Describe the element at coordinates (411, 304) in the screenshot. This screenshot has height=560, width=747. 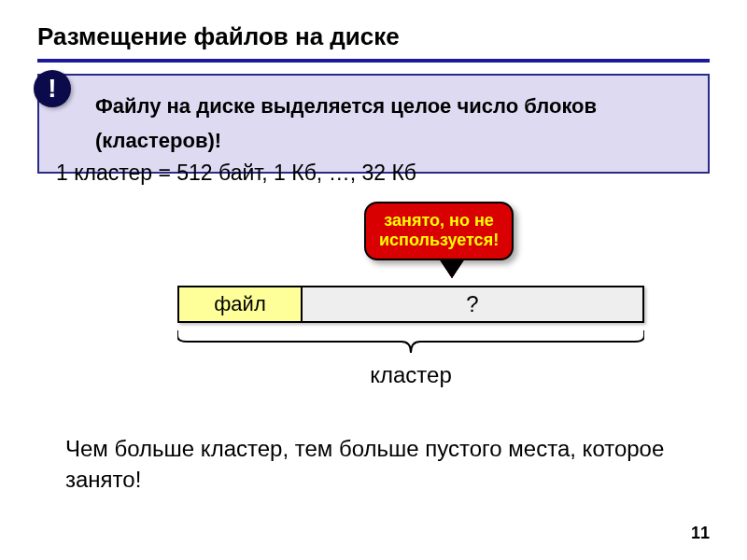
I see `cluster-bar: файл ?` at that location.